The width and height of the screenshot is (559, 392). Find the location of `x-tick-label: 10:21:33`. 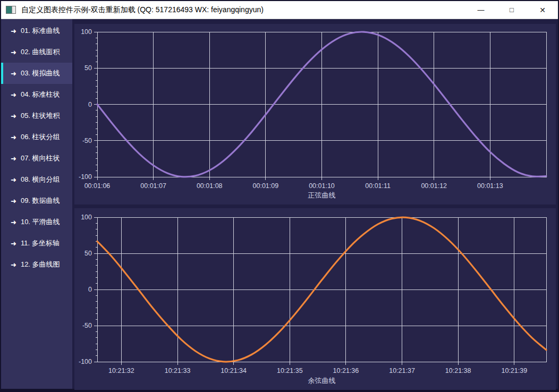

x-tick-label: 10:21:33 is located at coordinates (177, 371).